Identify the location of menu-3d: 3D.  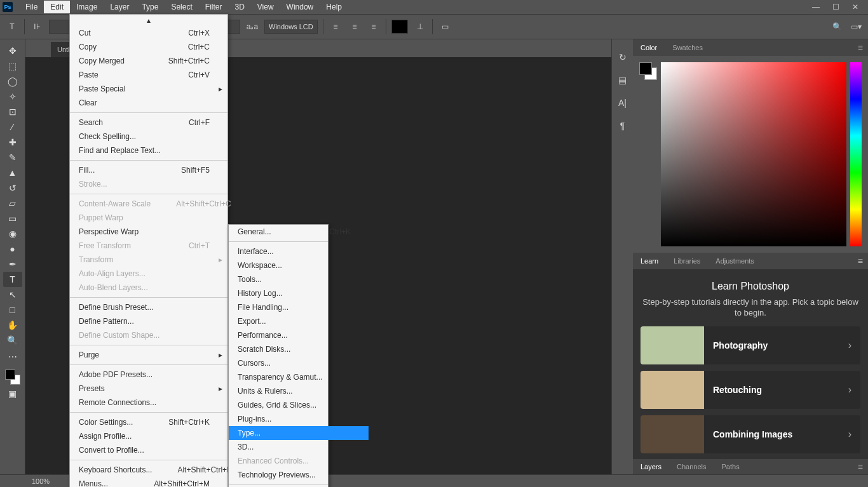
(239, 7).